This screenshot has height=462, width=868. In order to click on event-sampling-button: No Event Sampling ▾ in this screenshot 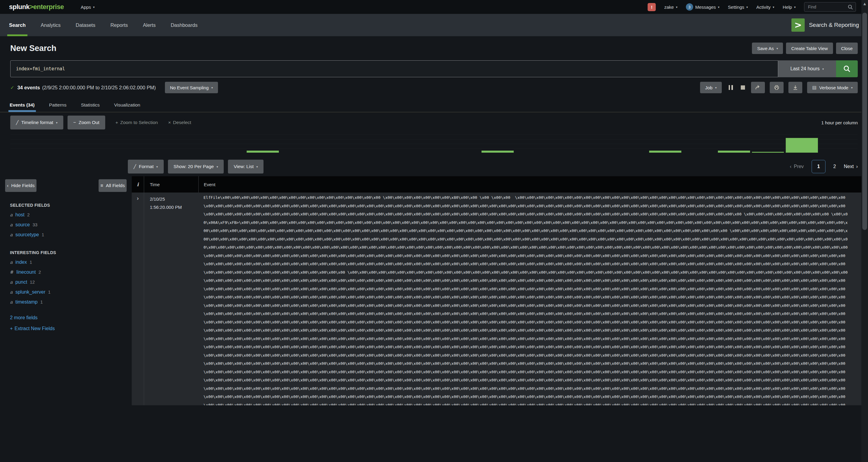, I will do `click(191, 88)`.